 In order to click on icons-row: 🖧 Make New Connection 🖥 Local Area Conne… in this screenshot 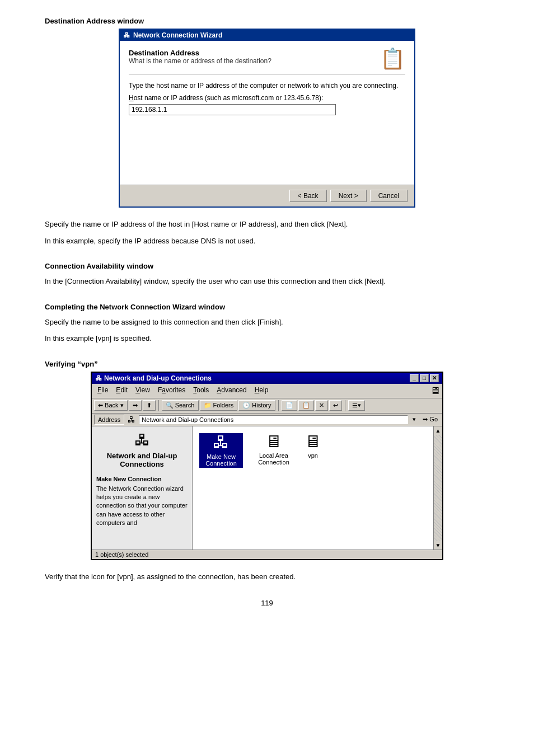, I will do `click(317, 450)`.